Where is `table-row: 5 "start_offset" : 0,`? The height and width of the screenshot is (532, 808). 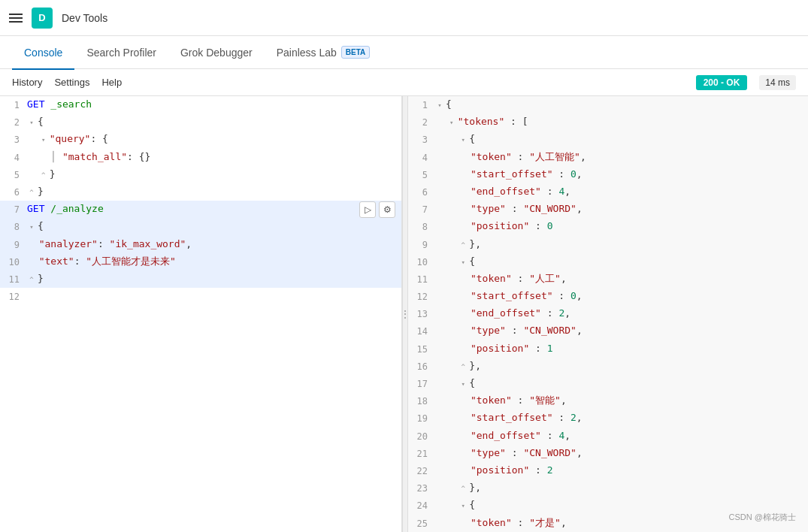
table-row: 5 "start_offset" : 0, is located at coordinates (608, 174).